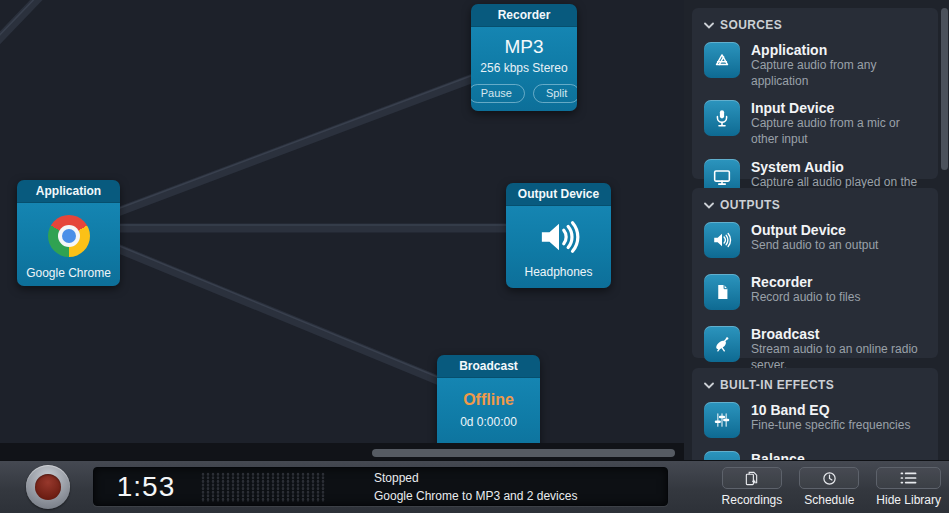 The height and width of the screenshot is (513, 949). Describe the element at coordinates (722, 344) in the screenshot. I see `satellite-icon` at that location.